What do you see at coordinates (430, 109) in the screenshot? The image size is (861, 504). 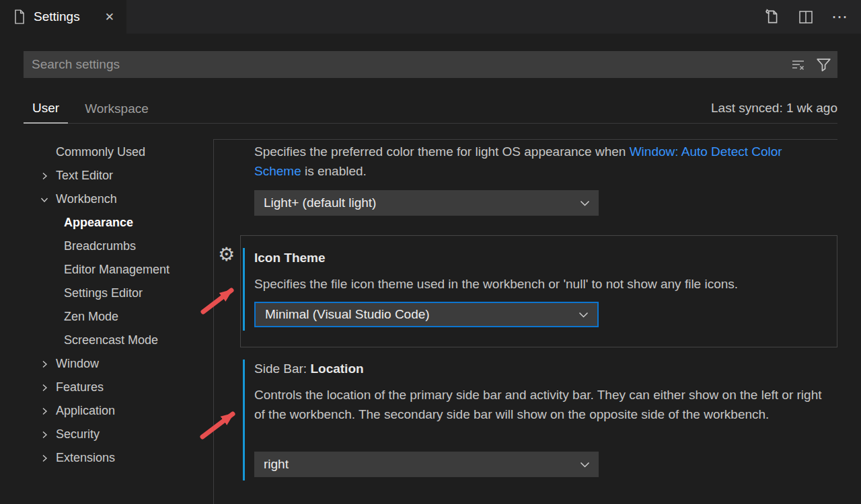 I see `settings-scope-header: User Workspace Last synced: 1 wk ago` at bounding box center [430, 109].